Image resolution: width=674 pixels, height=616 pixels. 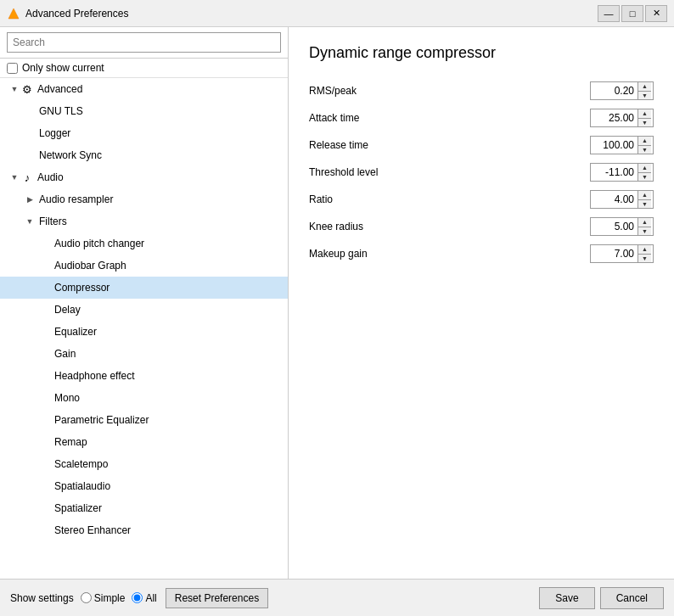 I want to click on tree-item-label-spatializer: Spatializer, so click(x=78, y=508).